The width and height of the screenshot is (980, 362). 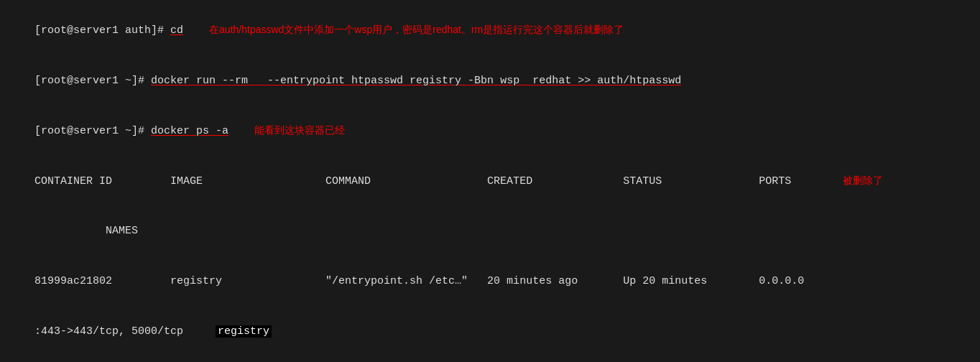 What do you see at coordinates (490, 231) in the screenshot?
I see `line-5: NAMES` at bounding box center [490, 231].